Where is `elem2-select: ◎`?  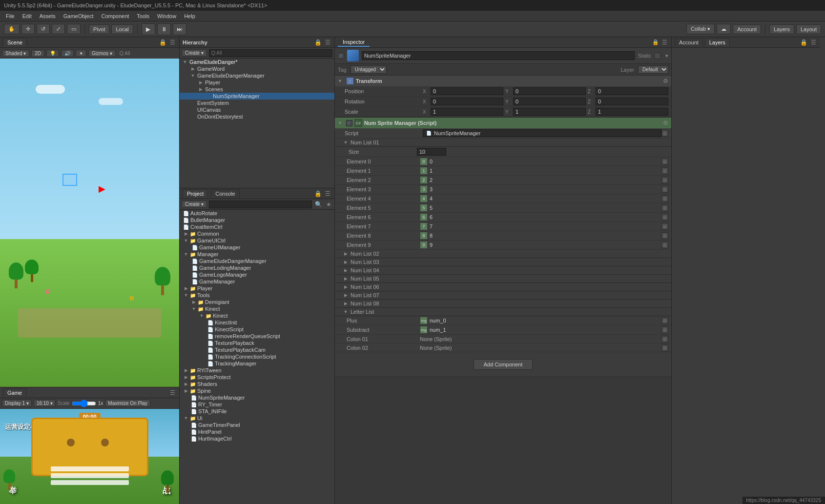 elem2-select: ◎ is located at coordinates (665, 180).